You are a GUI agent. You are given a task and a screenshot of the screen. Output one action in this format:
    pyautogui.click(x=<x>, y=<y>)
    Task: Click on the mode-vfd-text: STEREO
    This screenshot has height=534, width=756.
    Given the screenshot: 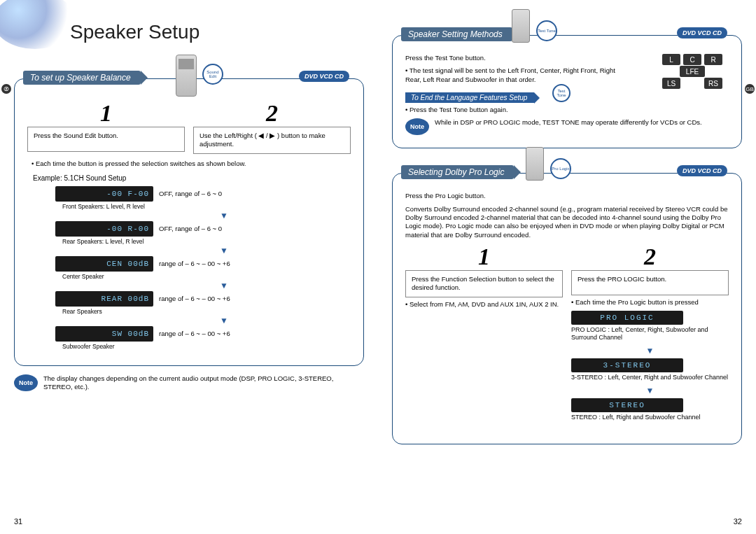 What is the action you would take?
    pyautogui.click(x=627, y=405)
    